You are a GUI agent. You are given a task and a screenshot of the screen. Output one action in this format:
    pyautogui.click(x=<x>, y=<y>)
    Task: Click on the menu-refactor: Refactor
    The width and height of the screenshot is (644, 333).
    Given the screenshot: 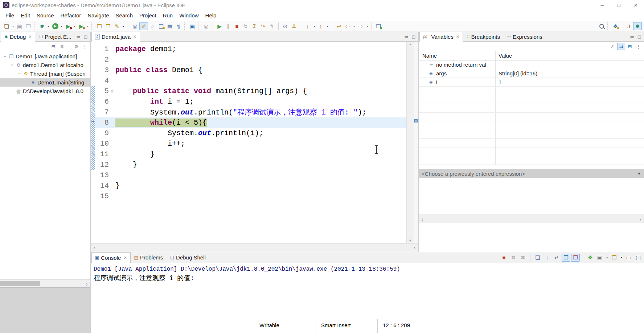 What is the action you would take?
    pyautogui.click(x=71, y=15)
    